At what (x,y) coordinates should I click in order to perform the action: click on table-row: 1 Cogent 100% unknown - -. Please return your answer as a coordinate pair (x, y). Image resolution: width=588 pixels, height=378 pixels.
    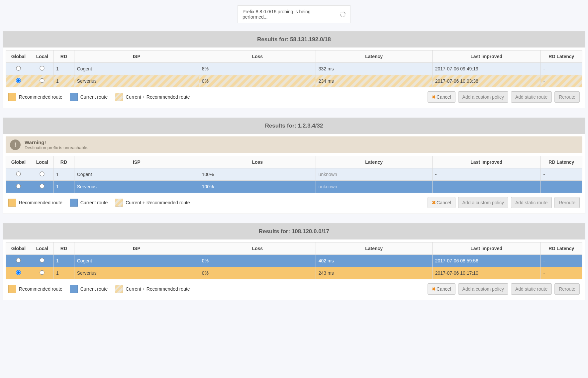
    Looking at the image, I should click on (294, 175).